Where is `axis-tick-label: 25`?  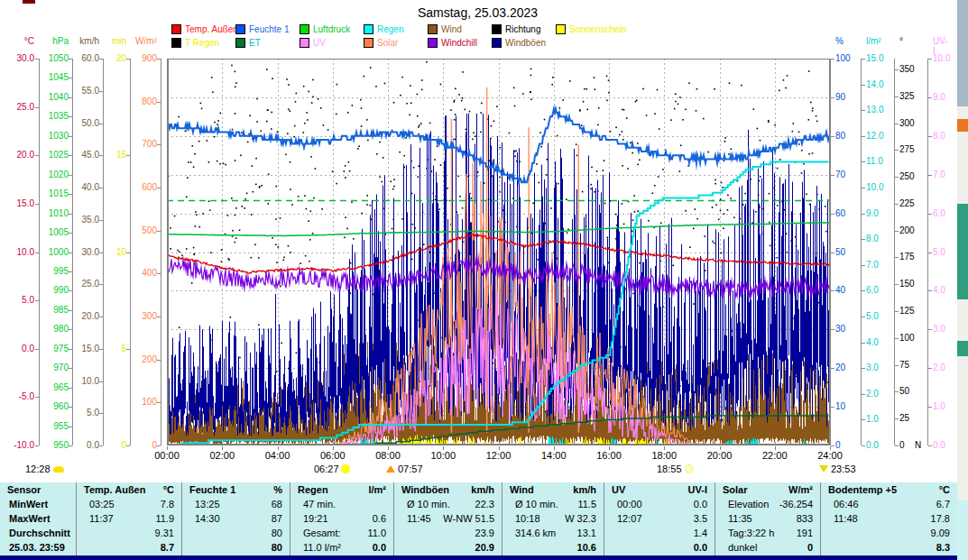
axis-tick-label: 25 is located at coordinates (904, 418).